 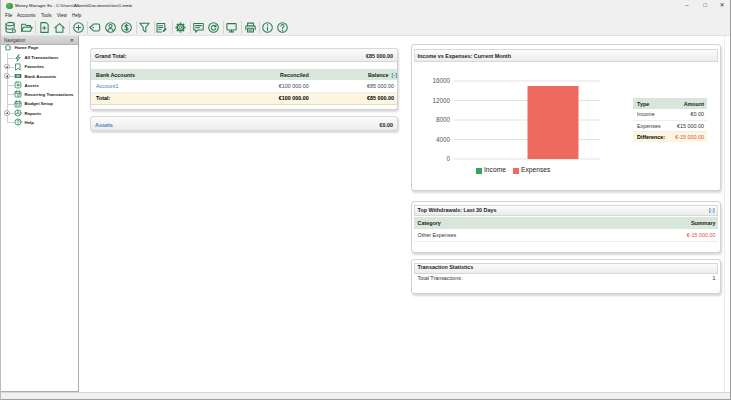 I want to click on svg-text: 12000, so click(x=441, y=100).